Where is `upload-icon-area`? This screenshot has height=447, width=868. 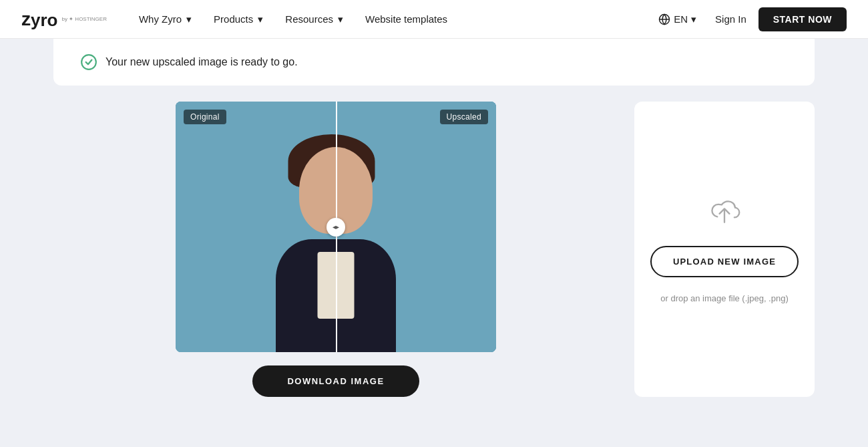
upload-icon-area is located at coordinates (724, 212).